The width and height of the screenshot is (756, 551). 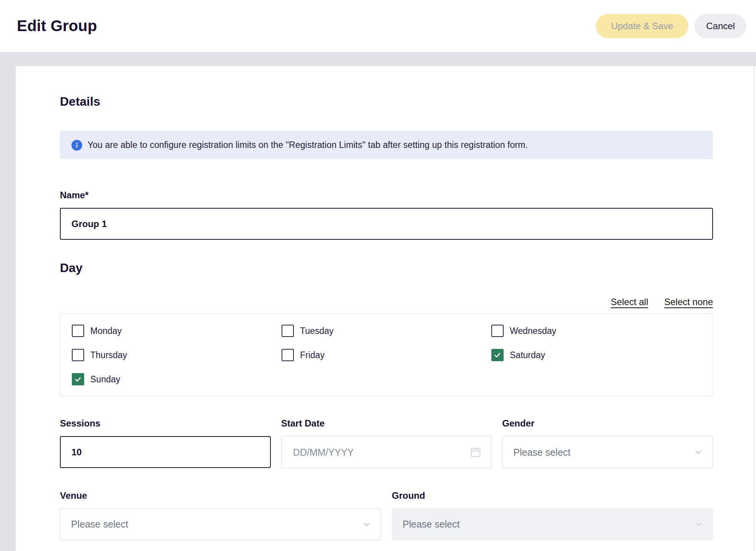 I want to click on day-option-label: Monday, so click(x=106, y=331).